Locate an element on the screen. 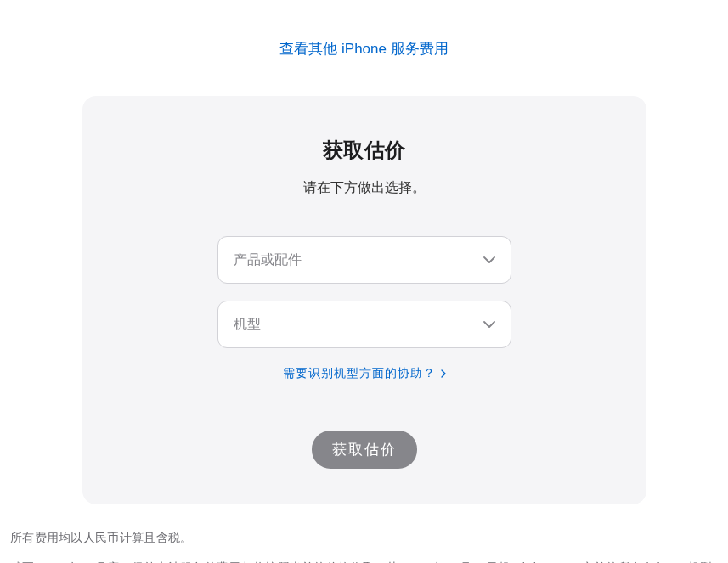 Image resolution: width=728 pixels, height=563 pixels. help-link-text: 需要识别机型方面的协助？ is located at coordinates (359, 374).